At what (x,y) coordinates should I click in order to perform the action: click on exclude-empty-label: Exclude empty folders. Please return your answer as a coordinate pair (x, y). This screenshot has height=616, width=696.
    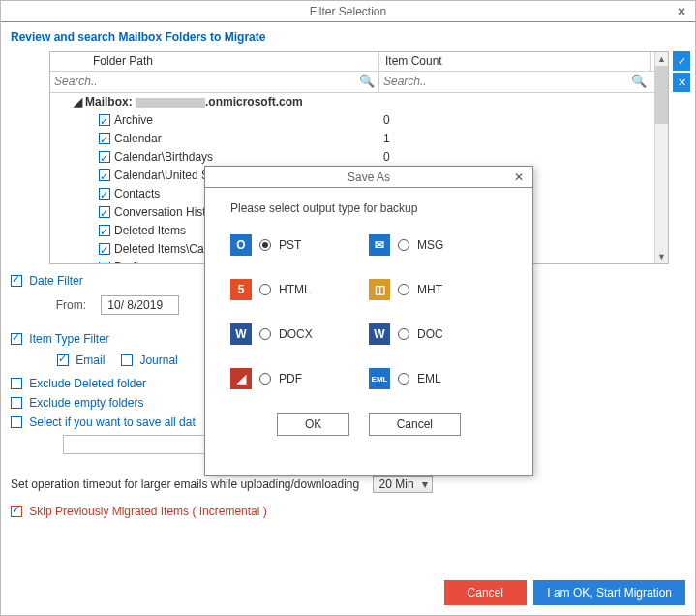
    Looking at the image, I should click on (86, 403).